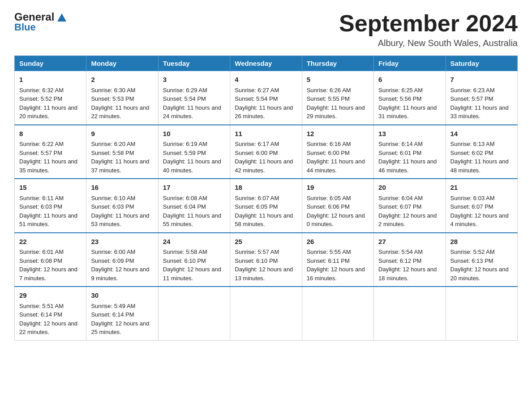 Image resolution: width=532 pixels, height=411 pixels. What do you see at coordinates (264, 220) in the screenshot?
I see `daylight-info: Daylight: 11 hours and 58 minutes.` at bounding box center [264, 220].